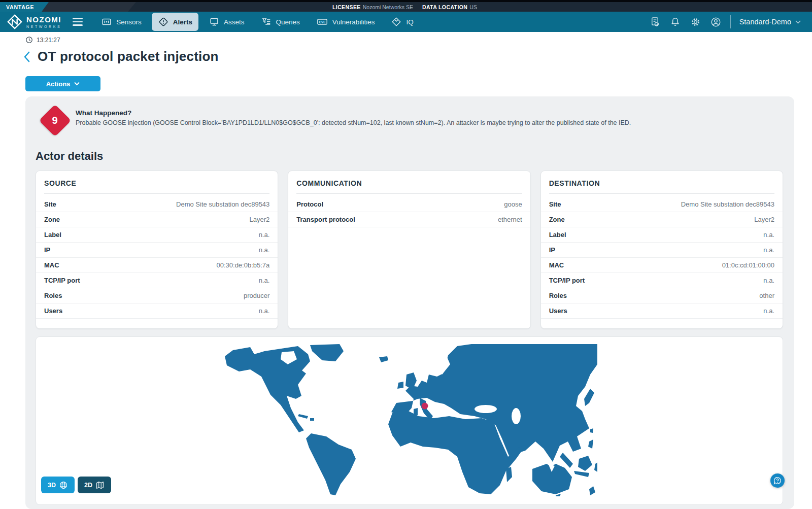 The height and width of the screenshot is (509, 812). I want to click on back-chevron-icon, so click(27, 57).